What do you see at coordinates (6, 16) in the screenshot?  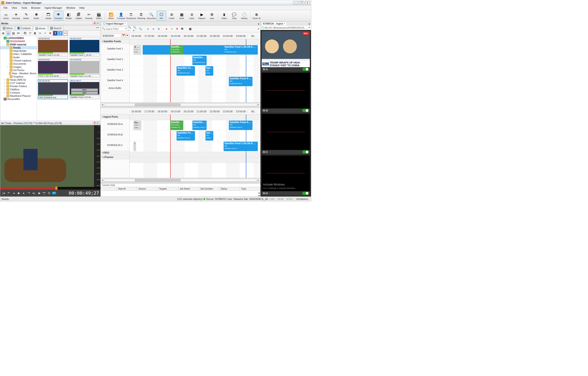 I see `ribbon-home-button: ⚏Home` at bounding box center [6, 16].